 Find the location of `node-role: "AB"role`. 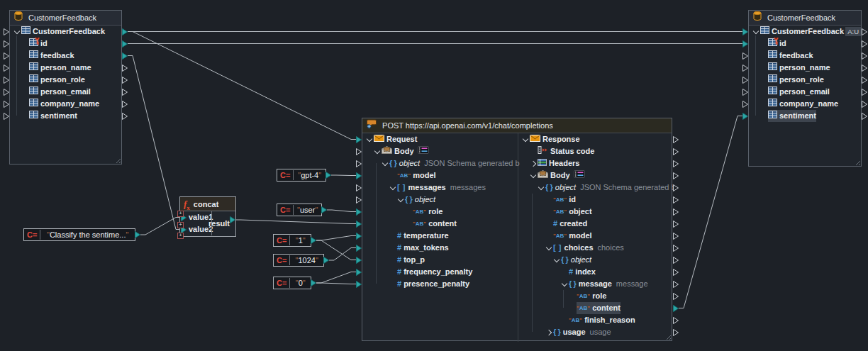

node-role: "AB"role is located at coordinates (596, 296).